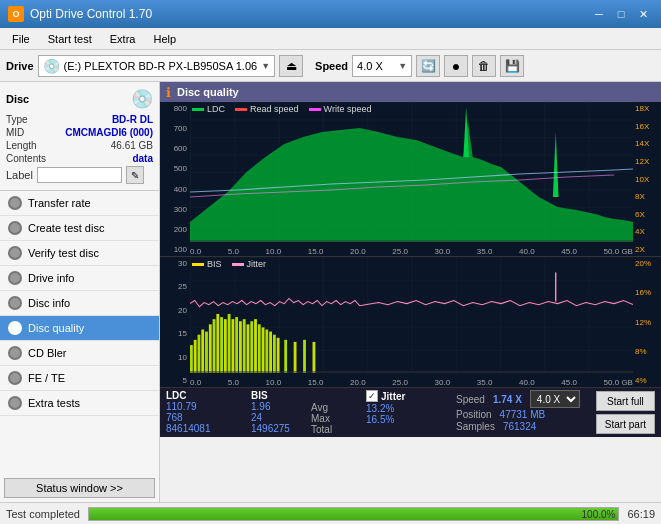 This screenshot has height=524, width=661. What do you see at coordinates (80, 254) in the screenshot?
I see `sidebar-item-verify-test-disc: Verify test disc` at bounding box center [80, 254].